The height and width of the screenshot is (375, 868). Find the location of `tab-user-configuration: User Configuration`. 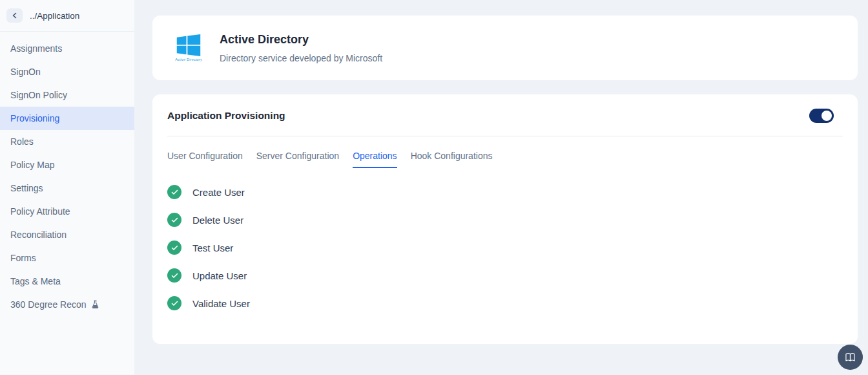

tab-user-configuration: User Configuration is located at coordinates (205, 159).